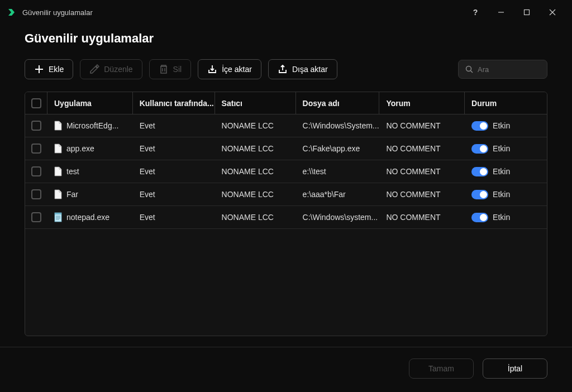  What do you see at coordinates (230, 69) in the screenshot?
I see `import-button: İçe aktar` at bounding box center [230, 69].